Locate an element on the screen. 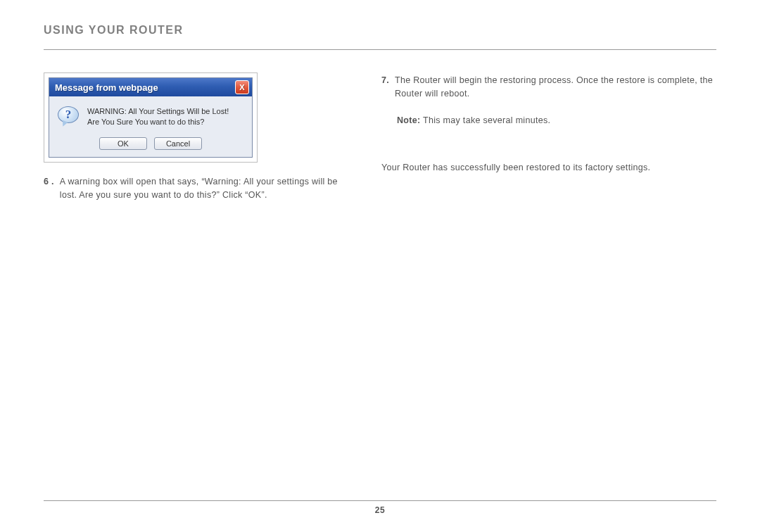  ok-button: OK is located at coordinates (123, 144).